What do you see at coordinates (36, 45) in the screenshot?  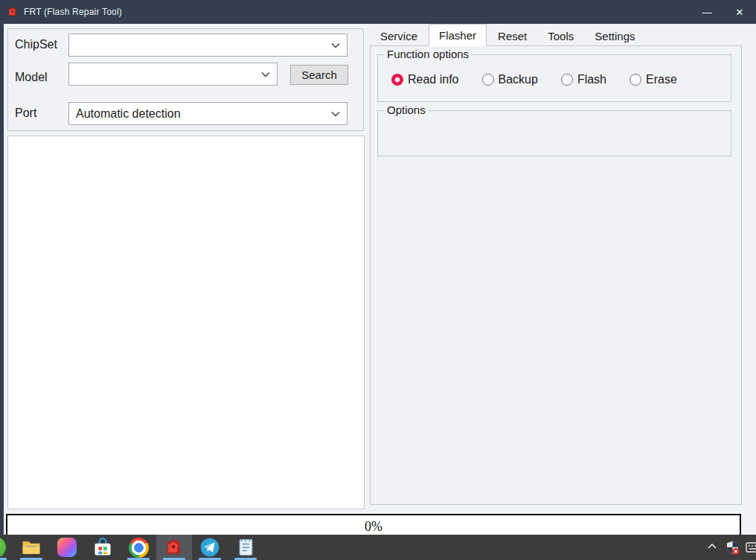 I see `chipset-label: ChipSet` at bounding box center [36, 45].